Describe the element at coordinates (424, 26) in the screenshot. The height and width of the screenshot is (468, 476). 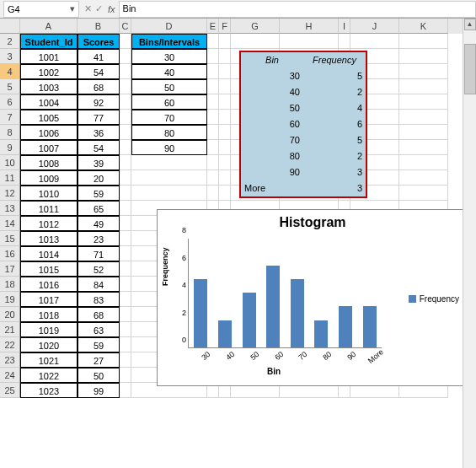
I see `column-header-K: K` at that location.